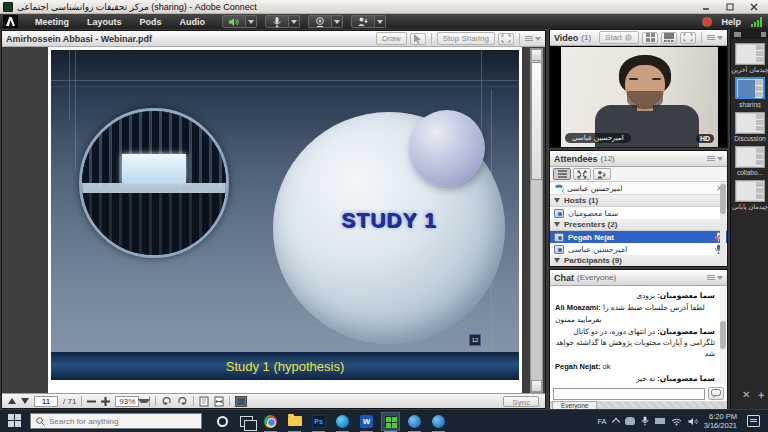  I want to click on help-menu: Help, so click(731, 22).